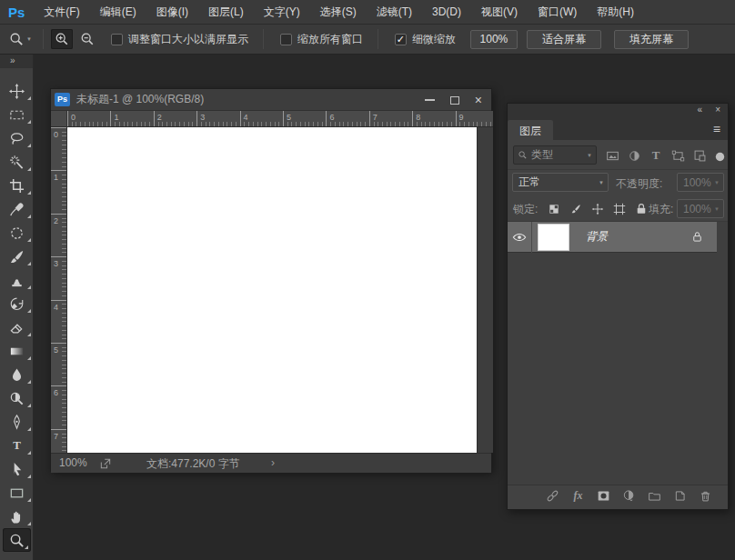 The image size is (735, 560). Describe the element at coordinates (16, 327) in the screenshot. I see `eraser-tool` at that location.